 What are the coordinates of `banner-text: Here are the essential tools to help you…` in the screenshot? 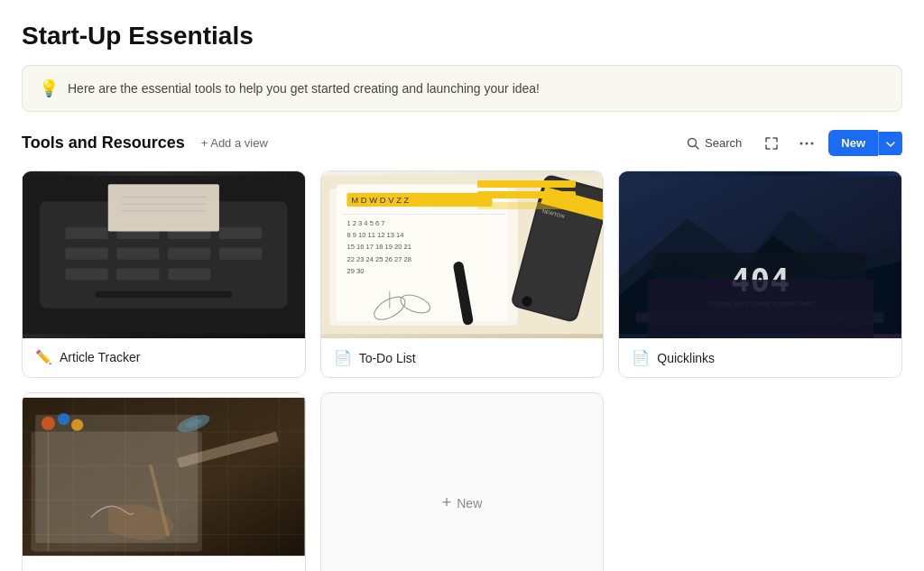 It's located at (303, 88).